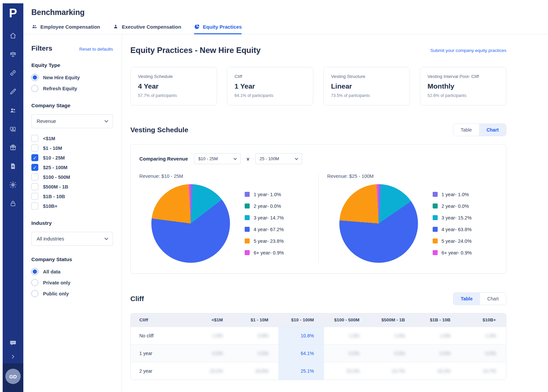 The image size is (548, 392). I want to click on submit-equity-practices-link: Submit your company equity practices, so click(468, 51).